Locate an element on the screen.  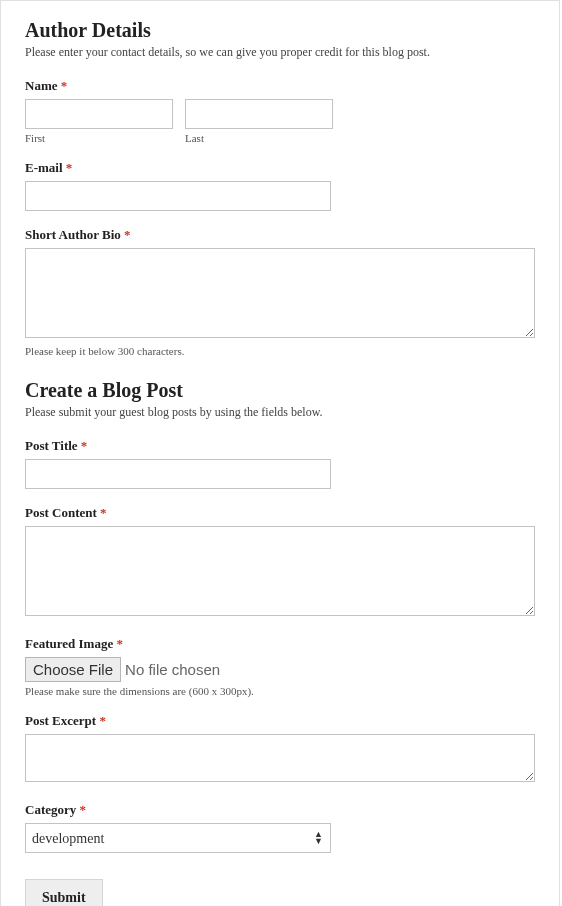
name-field: Name * First Last is located at coordinates (280, 111).